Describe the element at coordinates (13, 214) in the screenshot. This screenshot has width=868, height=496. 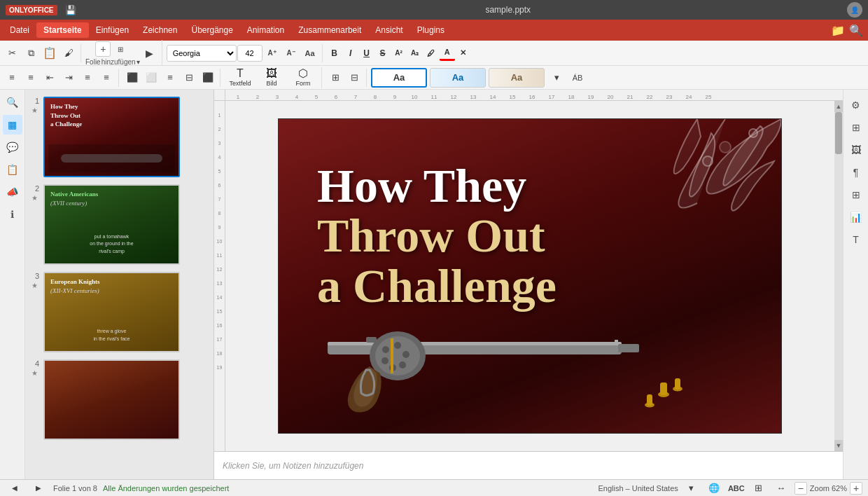
I see `info-button: ℹ` at that location.